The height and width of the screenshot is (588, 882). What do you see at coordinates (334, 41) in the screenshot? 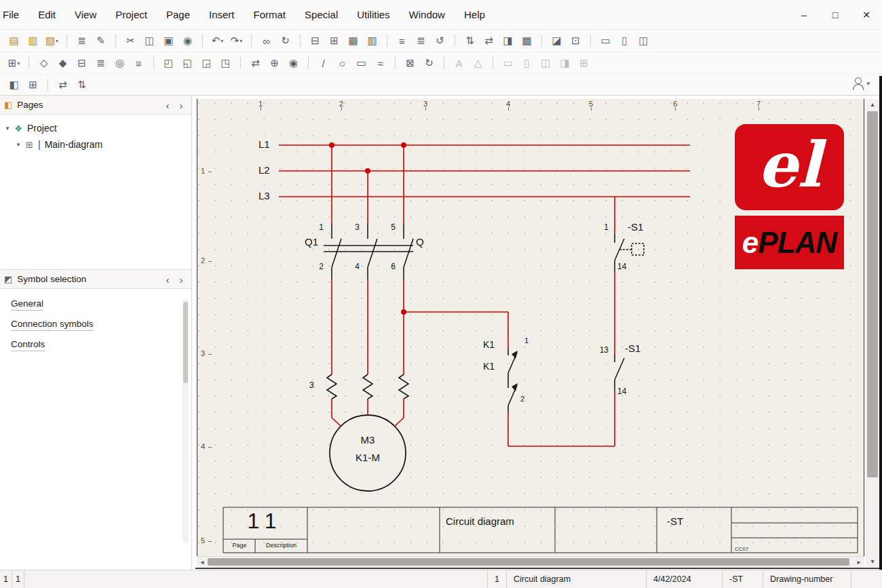
I see `devices-navigator-button: ⊞` at bounding box center [334, 41].